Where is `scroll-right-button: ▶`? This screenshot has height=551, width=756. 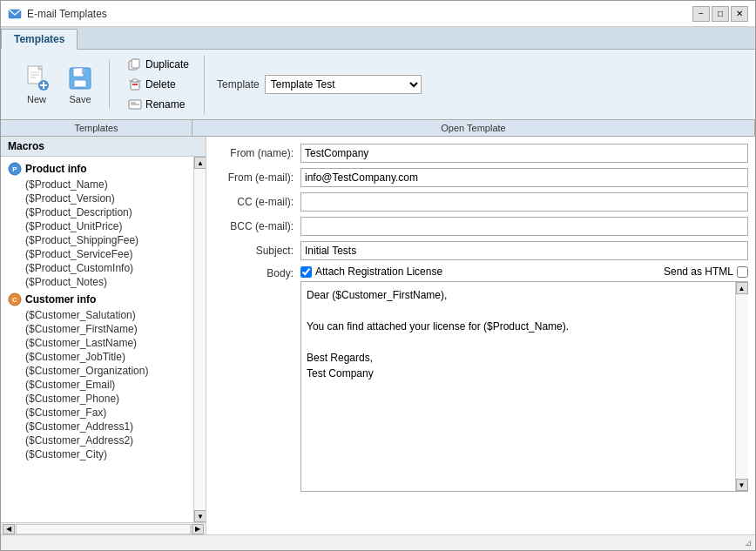 scroll-right-button: ▶ is located at coordinates (198, 529).